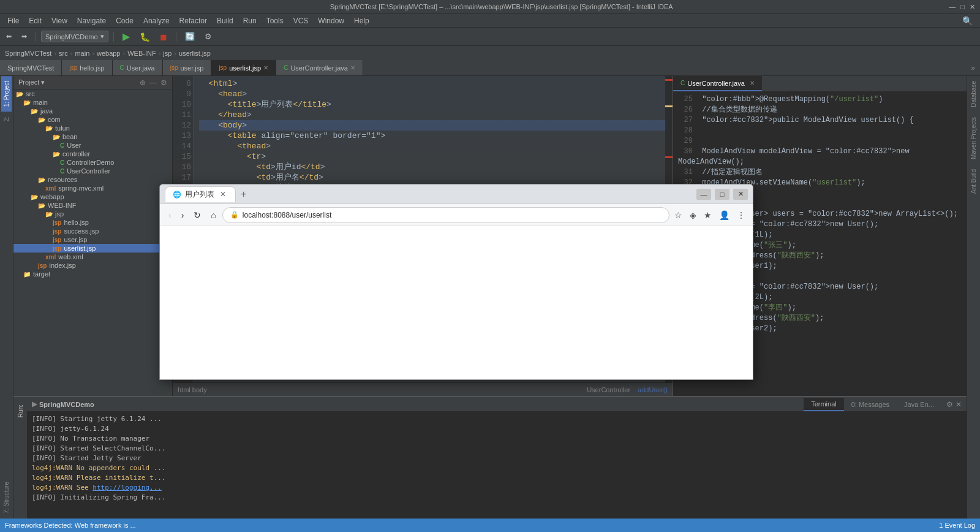 The image size is (980, 532). What do you see at coordinates (6, 94) in the screenshot?
I see `vtab-project: 1: Project` at bounding box center [6, 94].